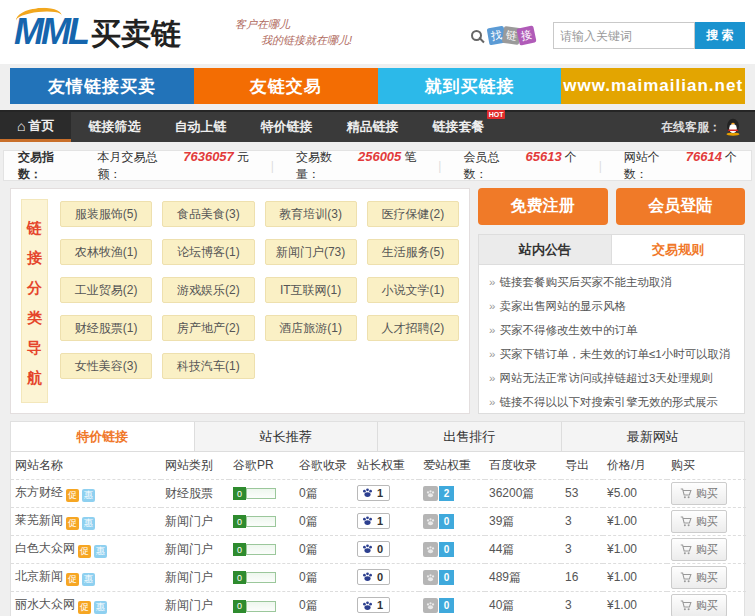 The height and width of the screenshot is (616, 755). What do you see at coordinates (103, 436) in the screenshot?
I see `listing-tab: 特价链接` at bounding box center [103, 436].